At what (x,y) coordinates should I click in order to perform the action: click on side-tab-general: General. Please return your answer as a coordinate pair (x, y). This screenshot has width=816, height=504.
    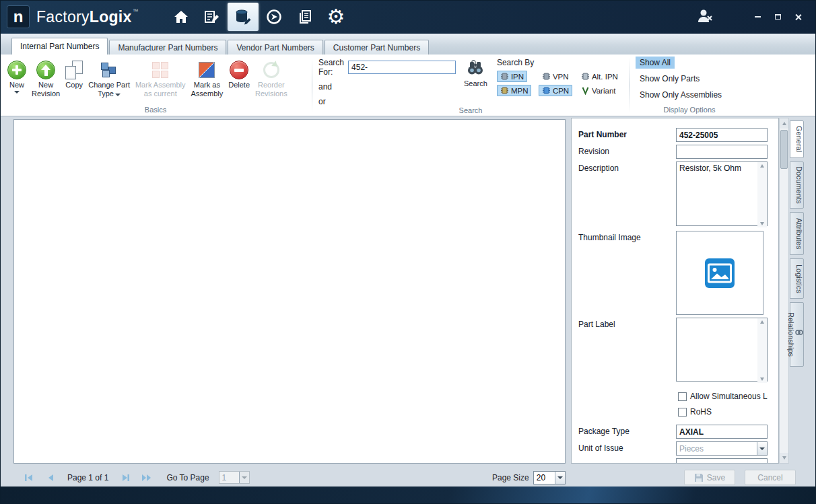
    Looking at the image, I should click on (797, 139).